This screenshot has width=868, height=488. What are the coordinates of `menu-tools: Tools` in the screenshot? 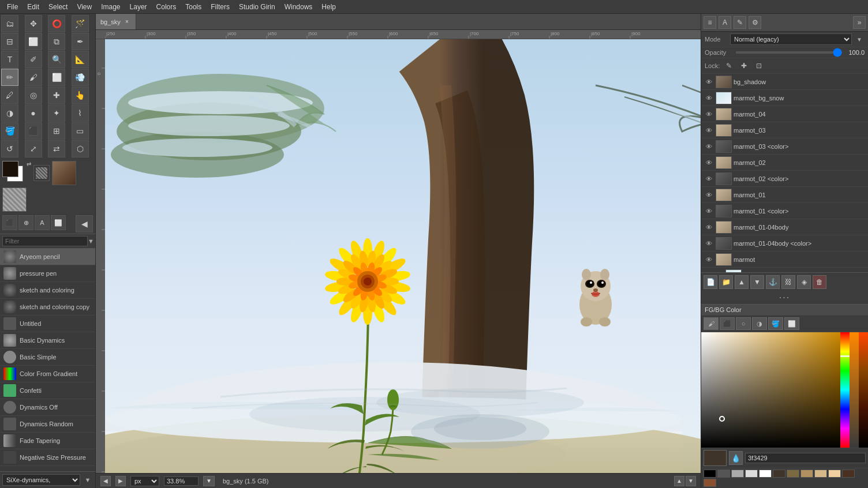 It's located at (193, 7).